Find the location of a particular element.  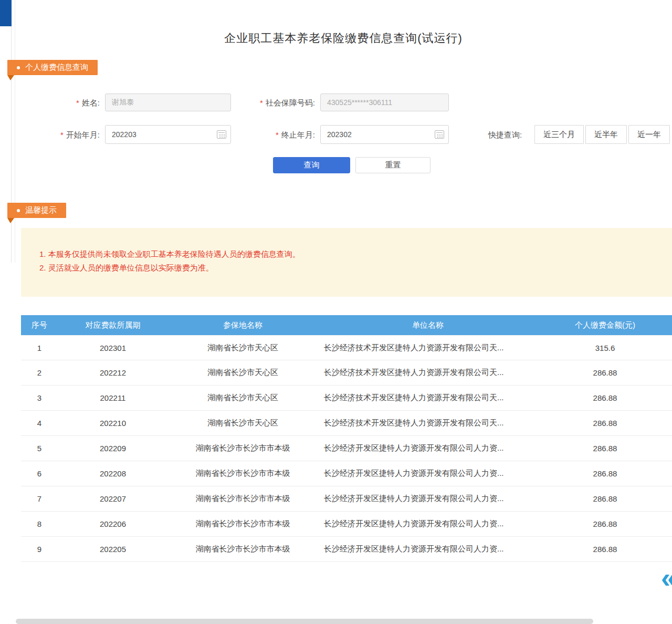

quick-query-label: 快捷查询: is located at coordinates (505, 136).